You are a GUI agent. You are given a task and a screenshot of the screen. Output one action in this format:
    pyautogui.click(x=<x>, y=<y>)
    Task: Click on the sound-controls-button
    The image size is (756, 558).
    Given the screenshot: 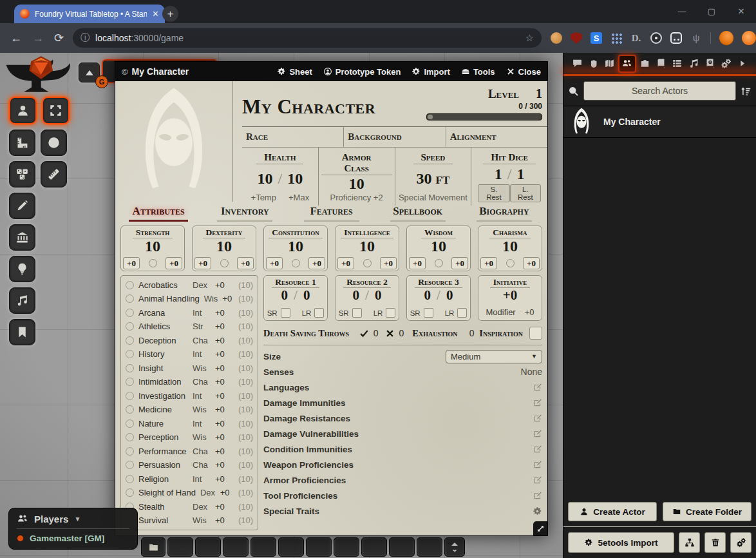 What is the action you would take?
    pyautogui.click(x=22, y=300)
    